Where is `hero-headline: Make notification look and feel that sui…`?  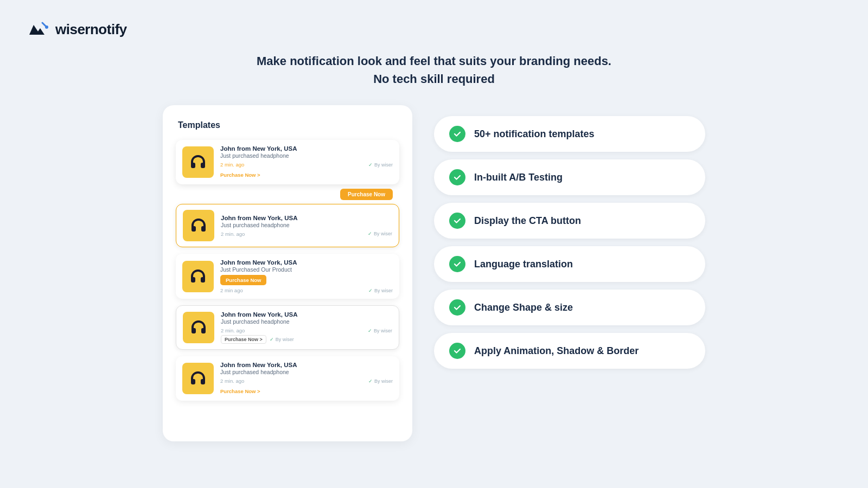 hero-headline: Make notification look and feel that sui… is located at coordinates (434, 70).